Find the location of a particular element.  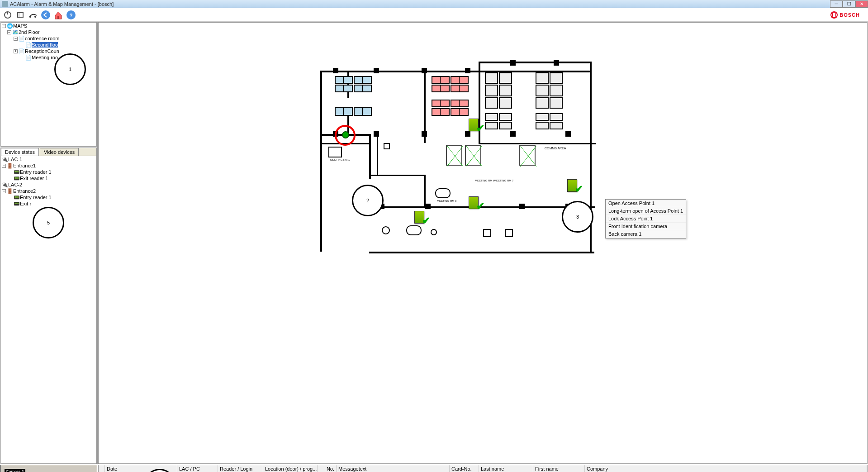

device-tabs: Device states Video devices is located at coordinates (49, 152).